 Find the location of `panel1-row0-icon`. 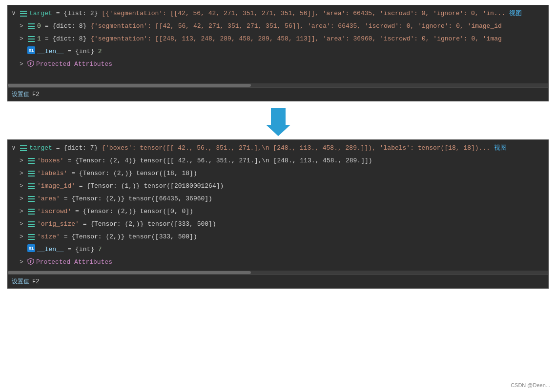

panel1-row0-icon is located at coordinates (31, 26).